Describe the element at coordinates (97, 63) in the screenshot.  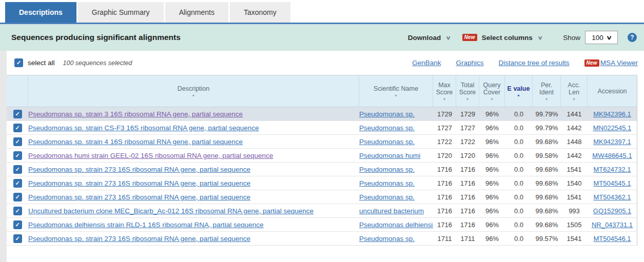
I see `selected-count-text: 100 sequences selected` at that location.